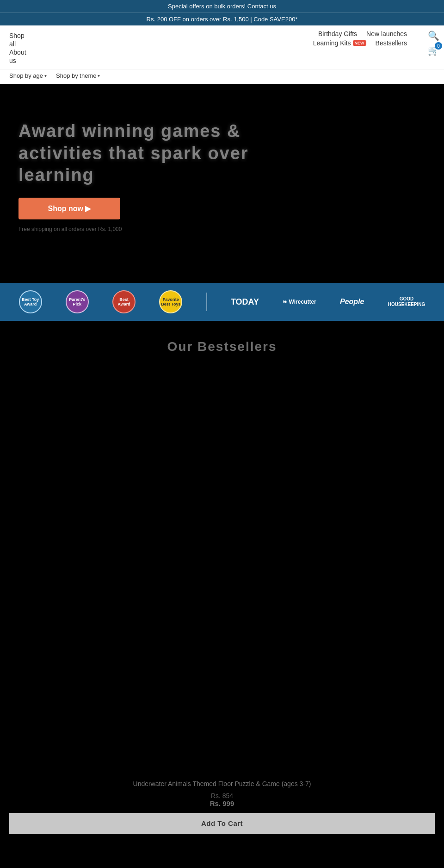 The width and height of the screenshot is (444, 868). Describe the element at coordinates (78, 76) in the screenshot. I see `shop-by-theme-nav: Shop by theme ▾` at that location.